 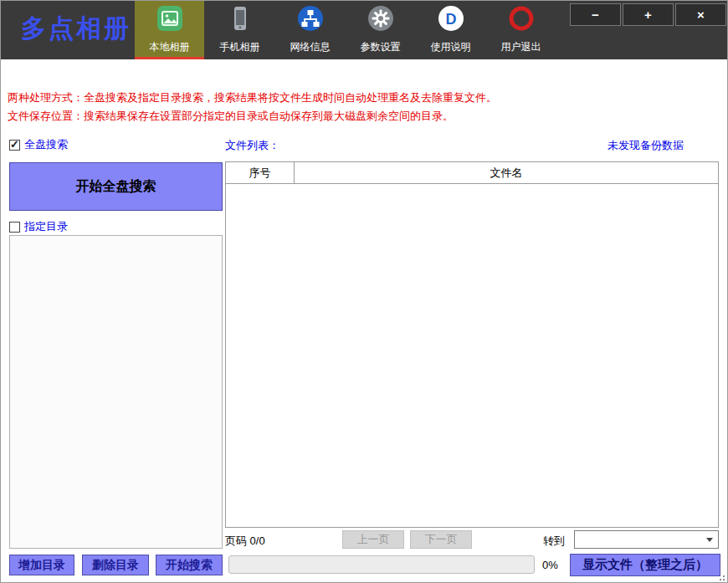 I want to click on photo-album-icon, so click(x=170, y=18).